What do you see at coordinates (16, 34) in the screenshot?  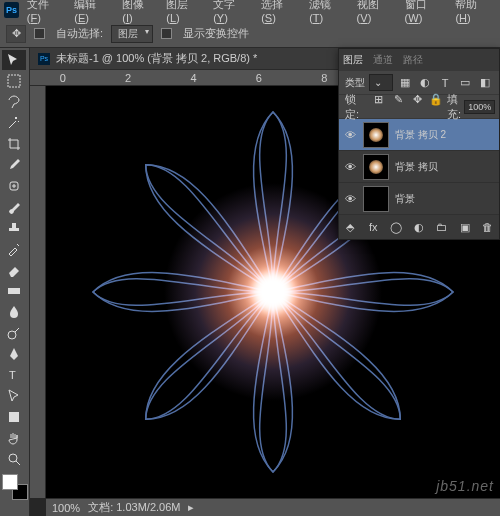 I see `move-tool-preset-icon: ✥` at bounding box center [16, 34].